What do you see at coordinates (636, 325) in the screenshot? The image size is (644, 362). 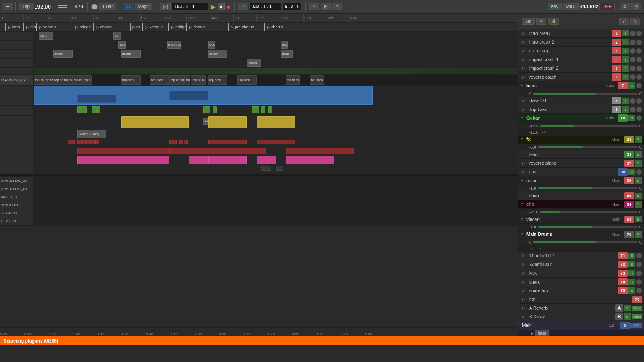 I see `master-vol: -6.0` at bounding box center [636, 325].